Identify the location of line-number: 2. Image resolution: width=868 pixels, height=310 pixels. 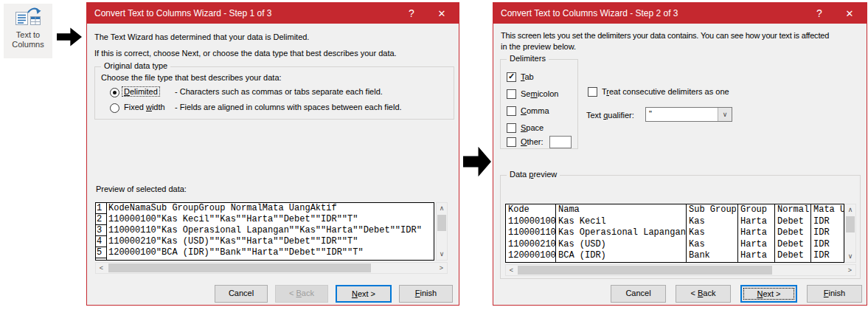
(102, 220).